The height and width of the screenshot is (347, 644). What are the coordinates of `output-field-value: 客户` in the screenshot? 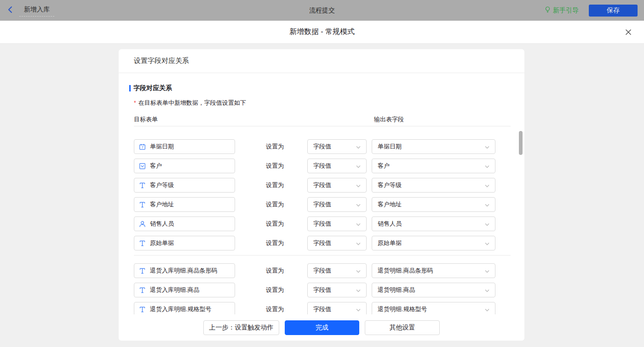 It's located at (384, 166).